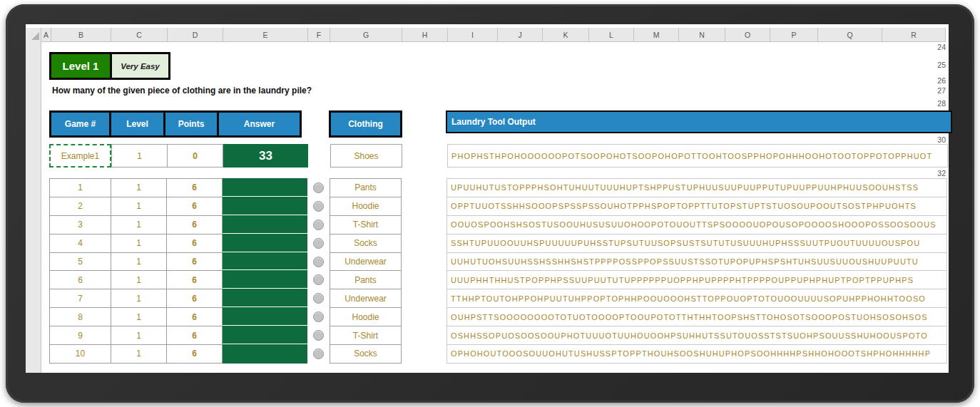 The width and height of the screenshot is (980, 407). Describe the element at coordinates (473, 34) in the screenshot. I see `column-header: I` at that location.